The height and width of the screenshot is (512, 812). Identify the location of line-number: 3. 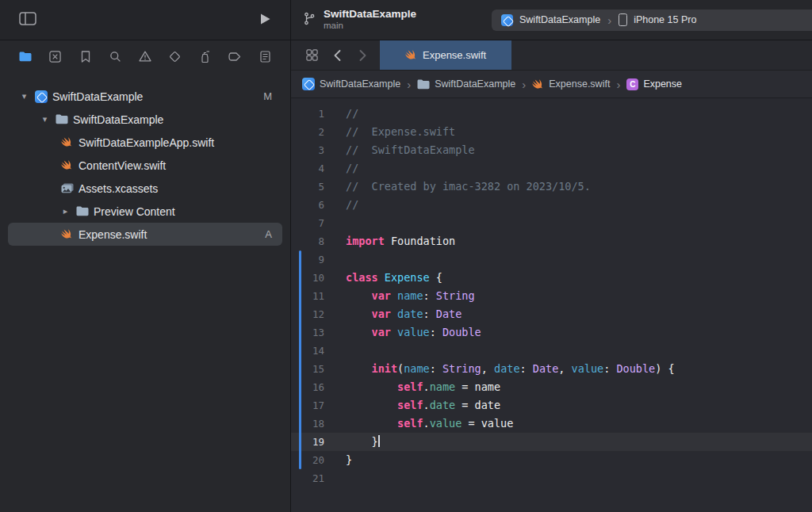
(312, 151).